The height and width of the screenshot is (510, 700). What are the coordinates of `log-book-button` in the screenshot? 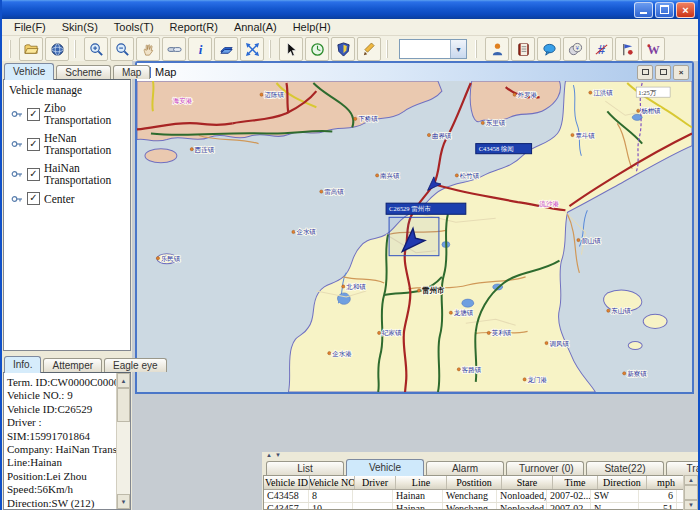 It's located at (523, 49).